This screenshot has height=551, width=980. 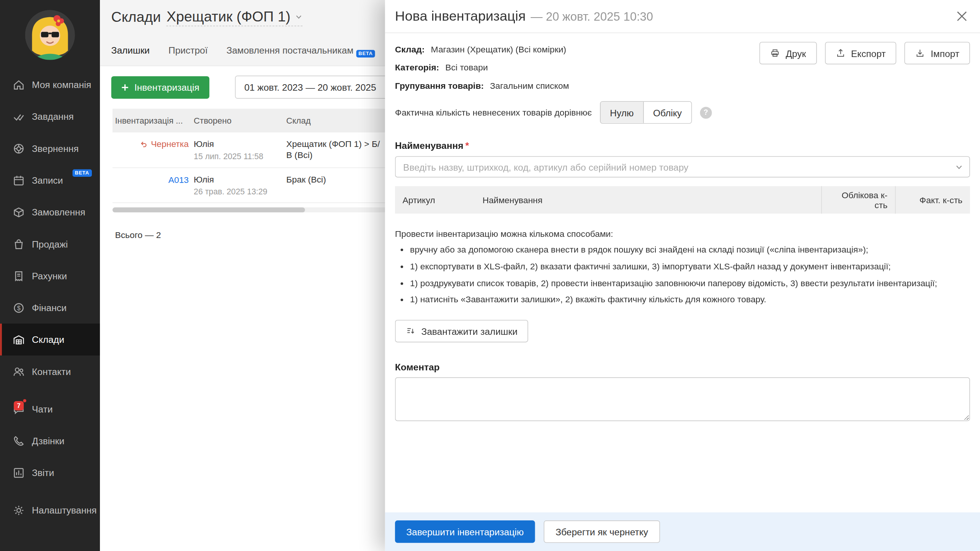 What do you see at coordinates (435, 200) in the screenshot?
I see `column-header-sku: Артикул` at bounding box center [435, 200].